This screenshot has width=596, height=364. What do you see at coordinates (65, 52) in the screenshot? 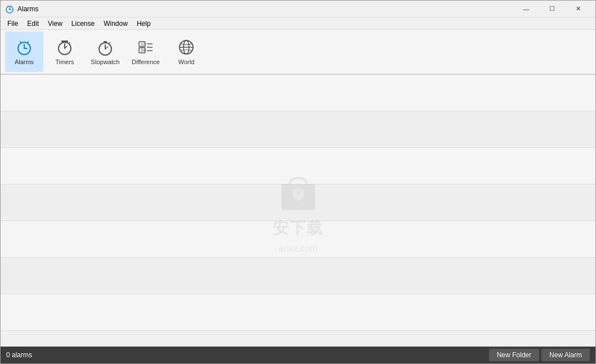
I see `toolbar-btn-timers: Timers` at bounding box center [65, 52].